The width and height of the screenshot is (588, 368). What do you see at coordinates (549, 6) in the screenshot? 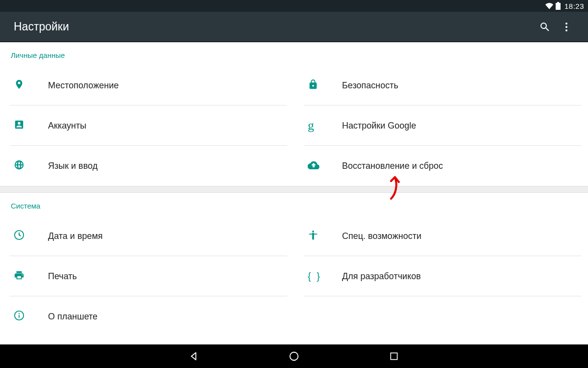
I see `wifi-icon` at bounding box center [549, 6].